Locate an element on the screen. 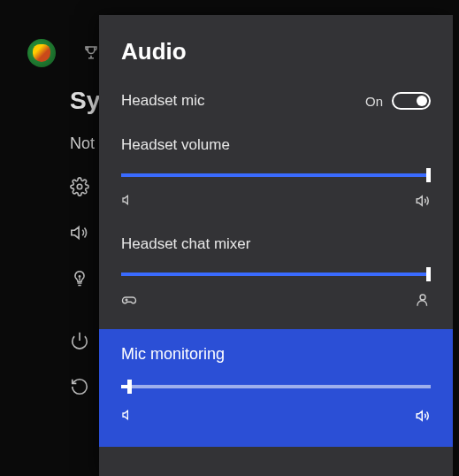 Image resolution: width=459 pixels, height=476 pixels. headset-mic-row: Headset mic On is located at coordinates (276, 101).